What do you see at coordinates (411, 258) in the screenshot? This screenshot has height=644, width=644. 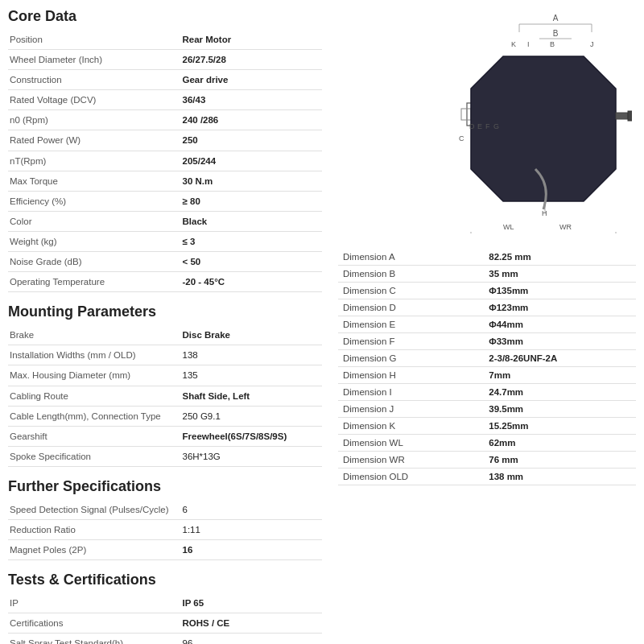 I see `dimension-label: Dimension A` at bounding box center [411, 258].